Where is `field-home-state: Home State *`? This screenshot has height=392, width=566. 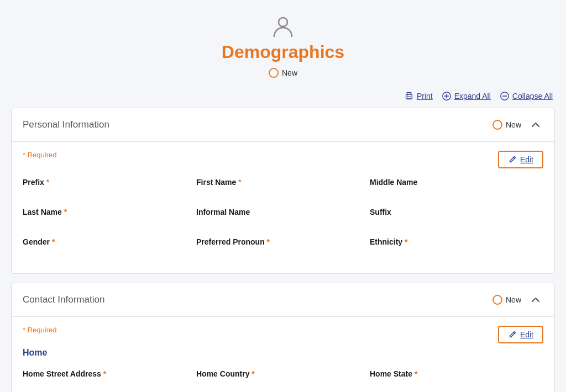 field-home-state: Home State * is located at coordinates (457, 374).